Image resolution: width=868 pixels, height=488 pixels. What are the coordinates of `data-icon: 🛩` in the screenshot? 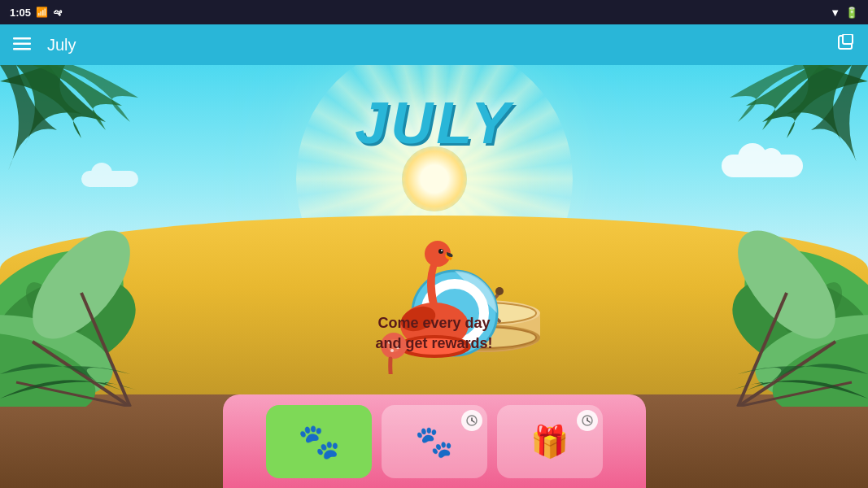 It's located at (57, 12).